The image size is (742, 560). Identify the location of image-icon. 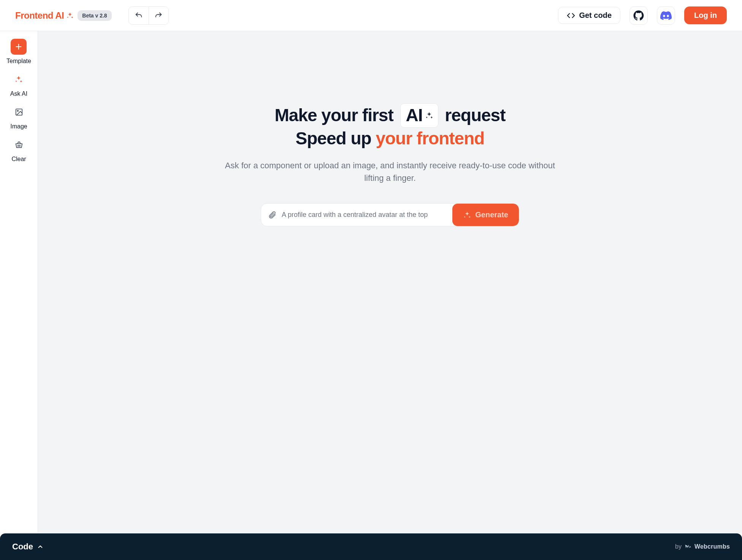
(19, 112).